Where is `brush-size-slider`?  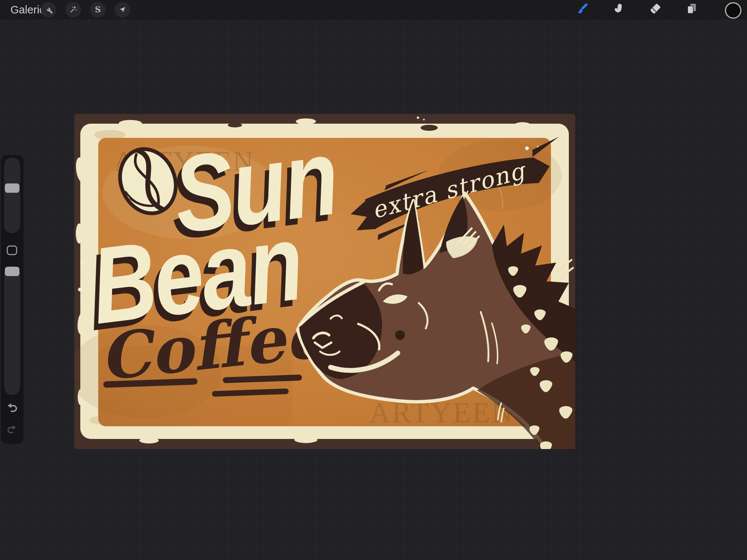 brush-size-slider is located at coordinates (12, 195).